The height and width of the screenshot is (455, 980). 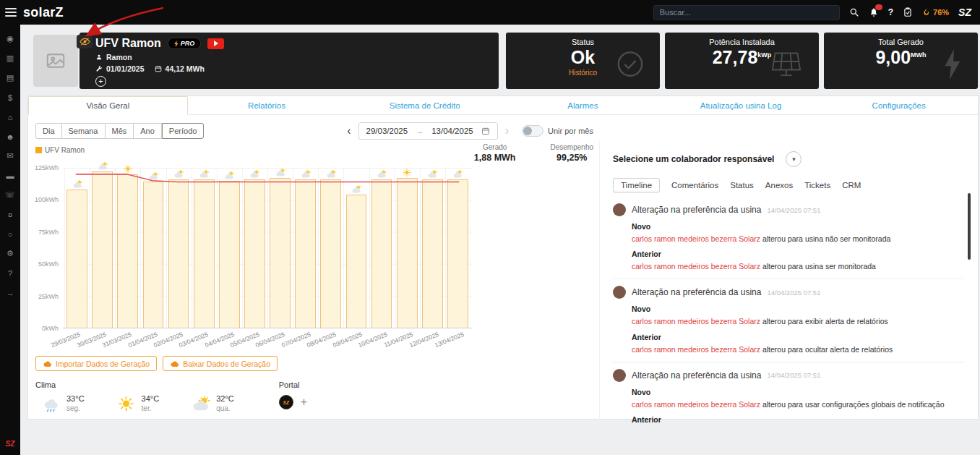 What do you see at coordinates (10, 78) in the screenshot?
I see `reports-icon: ▤` at bounding box center [10, 78].